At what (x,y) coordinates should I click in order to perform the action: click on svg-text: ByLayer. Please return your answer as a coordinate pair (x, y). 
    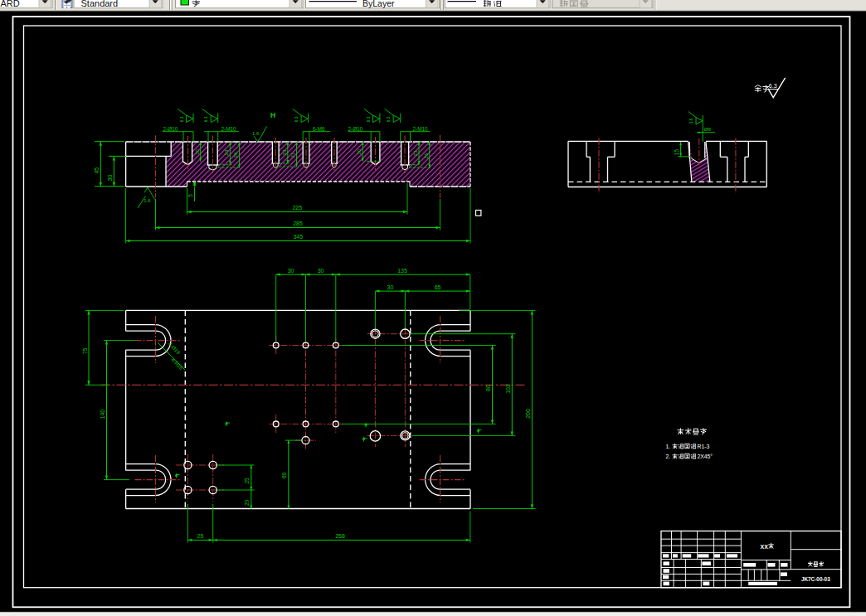
    Looking at the image, I should click on (378, 4).